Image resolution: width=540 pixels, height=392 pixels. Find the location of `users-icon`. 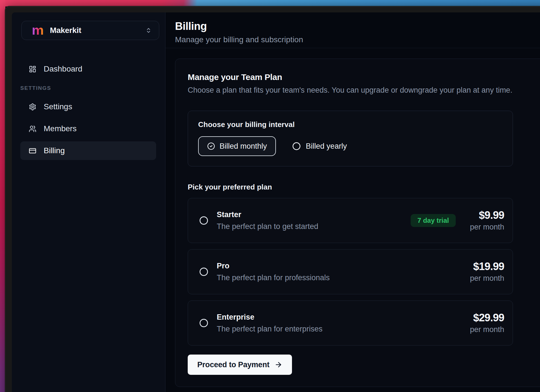

users-icon is located at coordinates (33, 129).